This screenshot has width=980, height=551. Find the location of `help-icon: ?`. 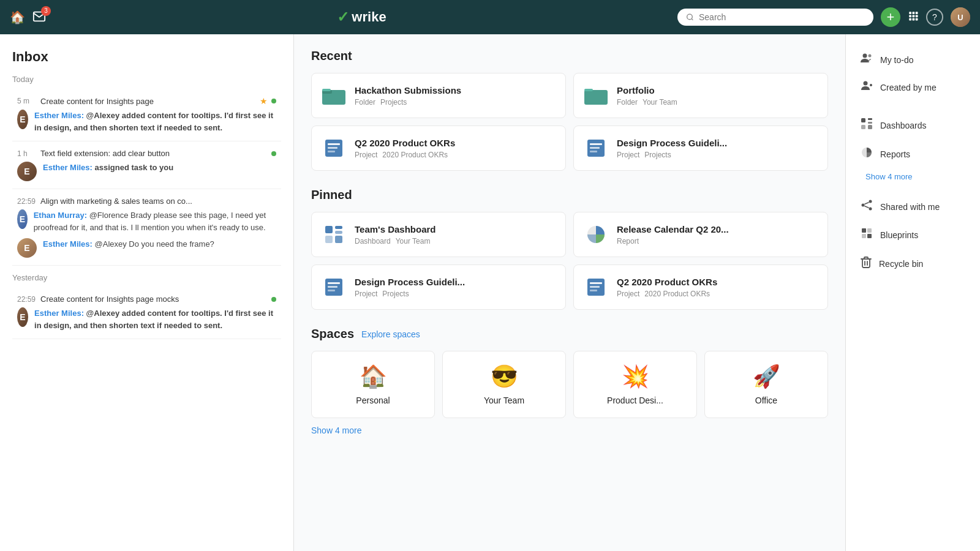

help-icon: ? is located at coordinates (935, 17).